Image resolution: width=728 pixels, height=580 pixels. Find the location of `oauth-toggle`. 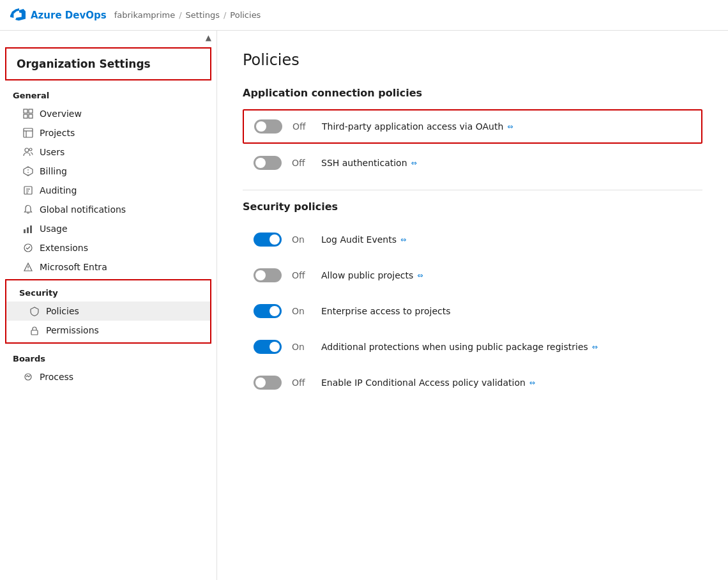

oauth-toggle is located at coordinates (268, 126).